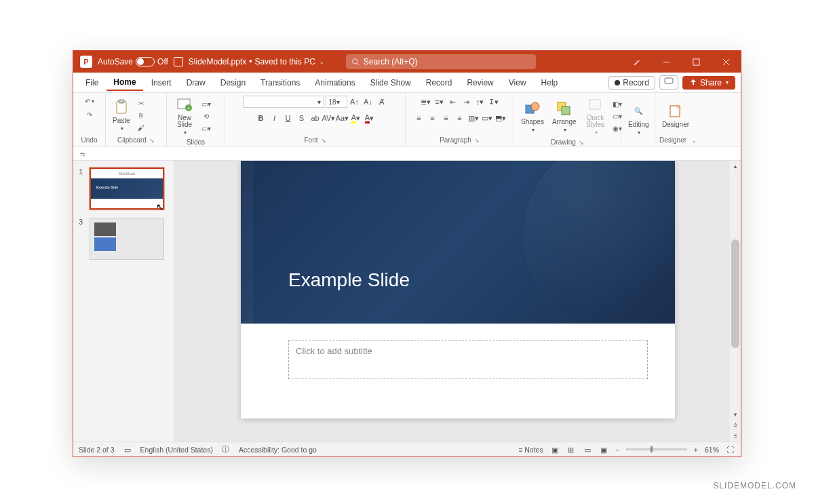 Image resolution: width=814 pixels, height=504 pixels. What do you see at coordinates (391, 83) in the screenshot?
I see `tab-slideshow: Slide Show` at bounding box center [391, 83].